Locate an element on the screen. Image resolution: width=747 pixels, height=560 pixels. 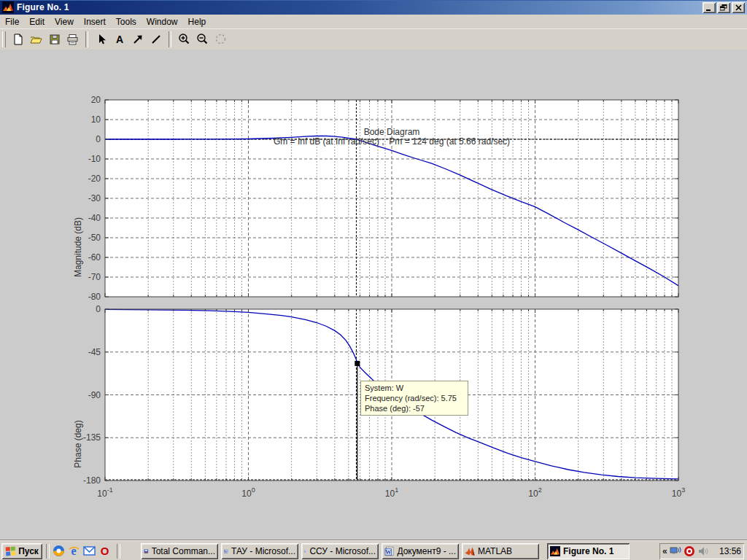
arrow-annotation-button is located at coordinates (137, 39).